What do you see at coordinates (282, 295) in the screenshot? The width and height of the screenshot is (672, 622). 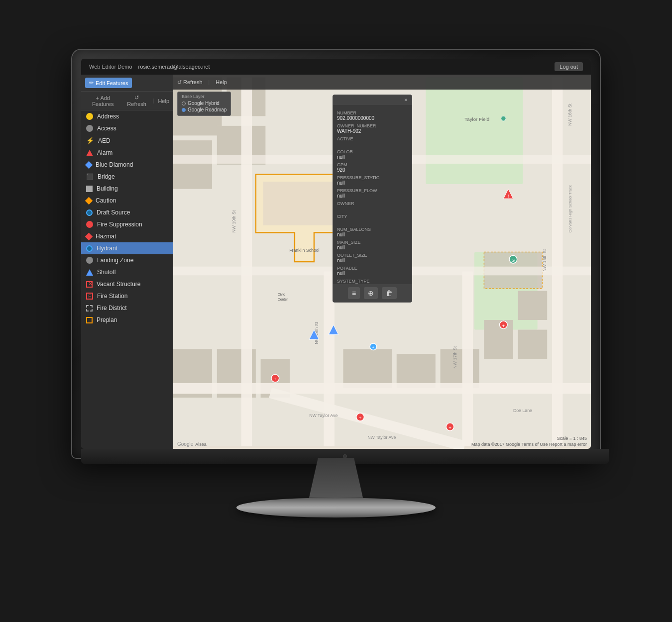 I see `svg-text: Civic` at bounding box center [282, 295].